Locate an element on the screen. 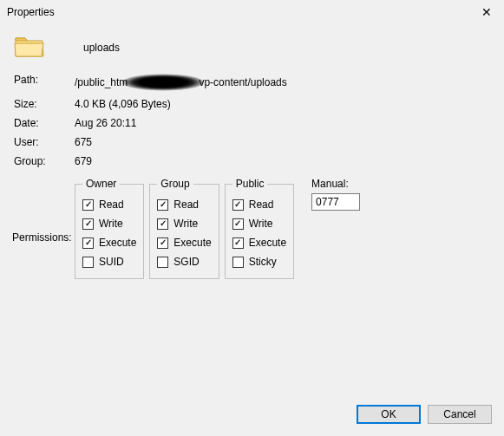  group-value: 679 is located at coordinates (283, 161).